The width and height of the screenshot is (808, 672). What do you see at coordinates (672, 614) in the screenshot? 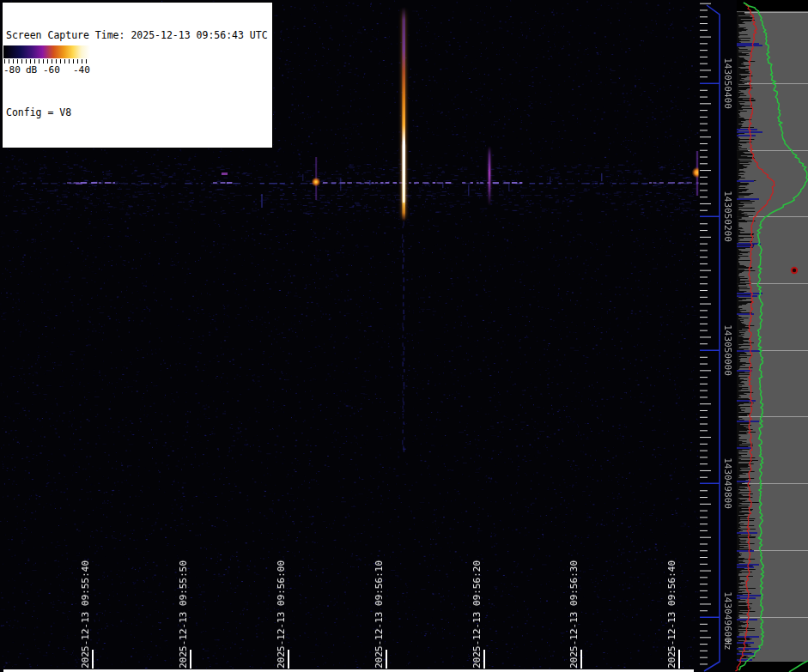
I see `time-tick-label: 2025-12-13 09:56:40` at bounding box center [672, 614].